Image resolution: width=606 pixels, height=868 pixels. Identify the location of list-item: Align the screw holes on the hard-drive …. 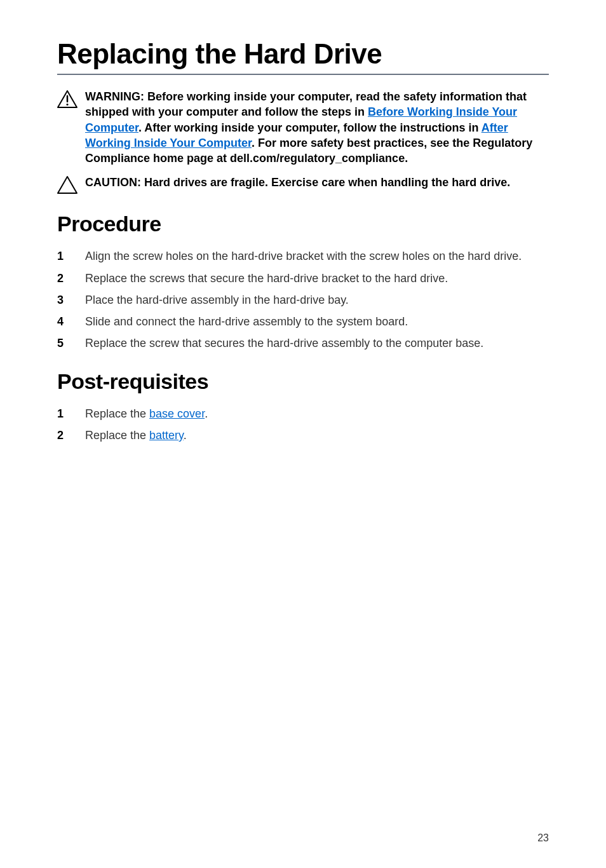
(303, 256).